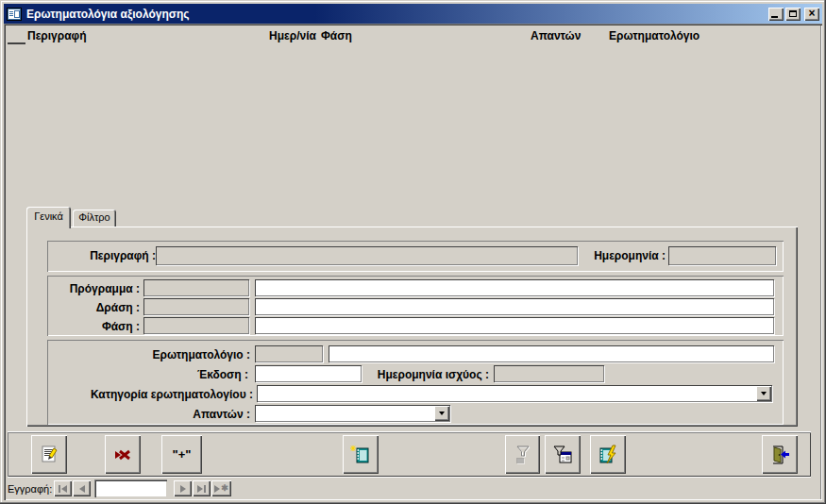 This screenshot has width=826, height=504. Describe the element at coordinates (506, 393) in the screenshot. I see `category-input` at that location.